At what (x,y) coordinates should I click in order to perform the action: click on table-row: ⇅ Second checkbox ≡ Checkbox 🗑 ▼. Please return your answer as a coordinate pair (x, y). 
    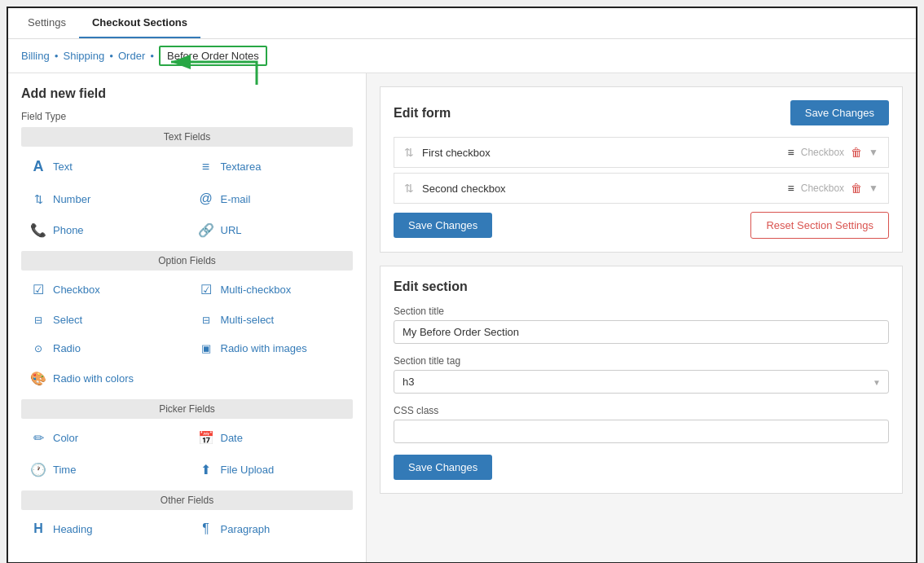
    Looking at the image, I should click on (641, 188).